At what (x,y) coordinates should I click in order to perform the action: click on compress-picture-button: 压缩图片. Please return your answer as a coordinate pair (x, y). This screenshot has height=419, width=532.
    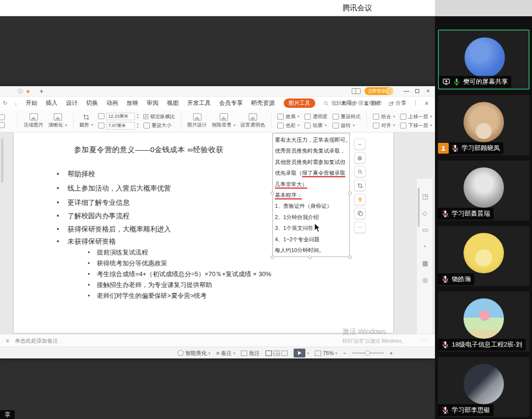
    Looking at the image, I should click on (33, 121).